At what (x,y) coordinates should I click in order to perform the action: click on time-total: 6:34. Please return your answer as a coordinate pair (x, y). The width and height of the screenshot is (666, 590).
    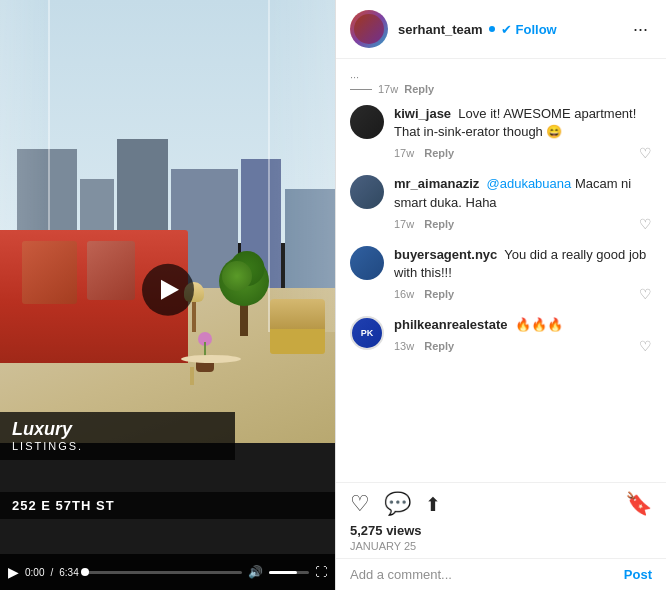
    Looking at the image, I should click on (68, 572).